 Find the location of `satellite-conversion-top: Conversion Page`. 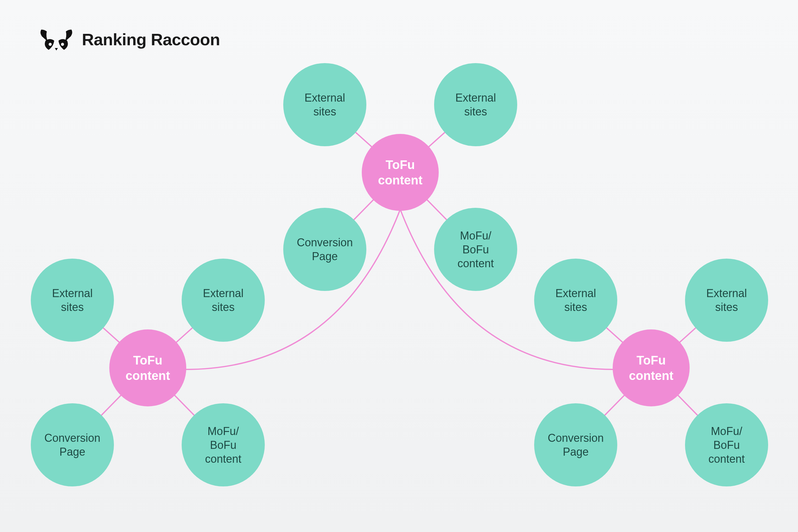

satellite-conversion-top: Conversion Page is located at coordinates (325, 249).